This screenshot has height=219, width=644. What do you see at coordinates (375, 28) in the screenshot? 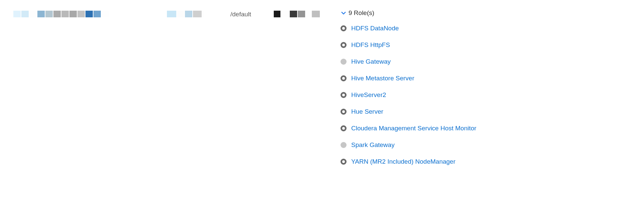
I see `role-link: HDFS DataNode` at bounding box center [375, 28].